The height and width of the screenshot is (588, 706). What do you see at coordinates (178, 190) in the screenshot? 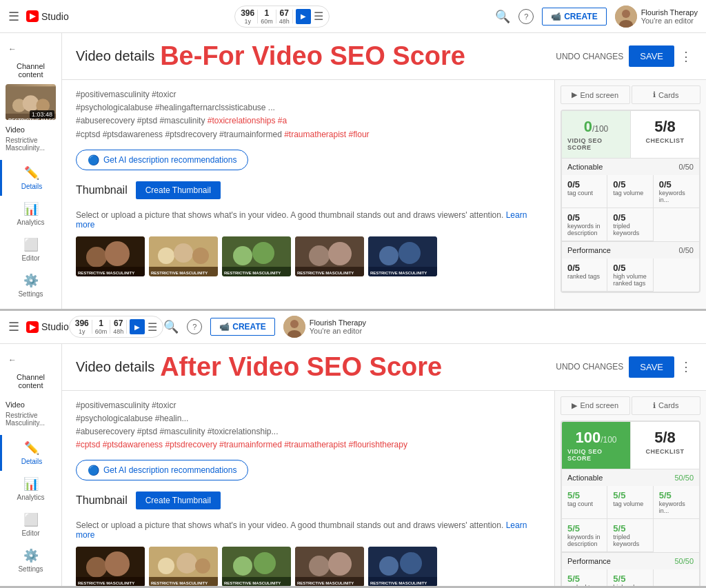
I see `create-thumbnail-button-before: Create Thumbnail` at bounding box center [178, 190].